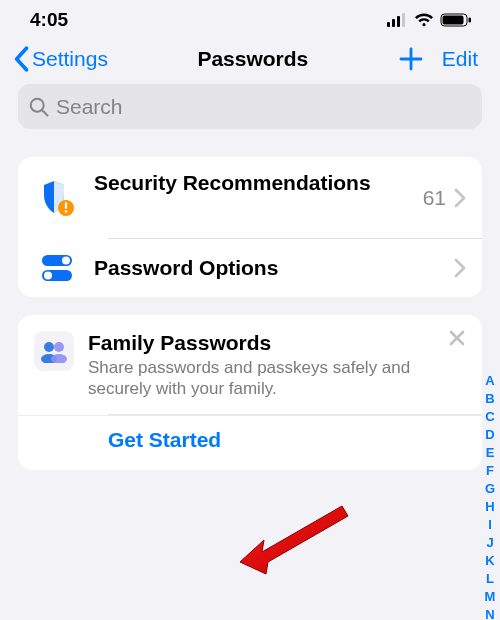  What do you see at coordinates (490, 488) in the screenshot?
I see `index-letter: G` at bounding box center [490, 488].